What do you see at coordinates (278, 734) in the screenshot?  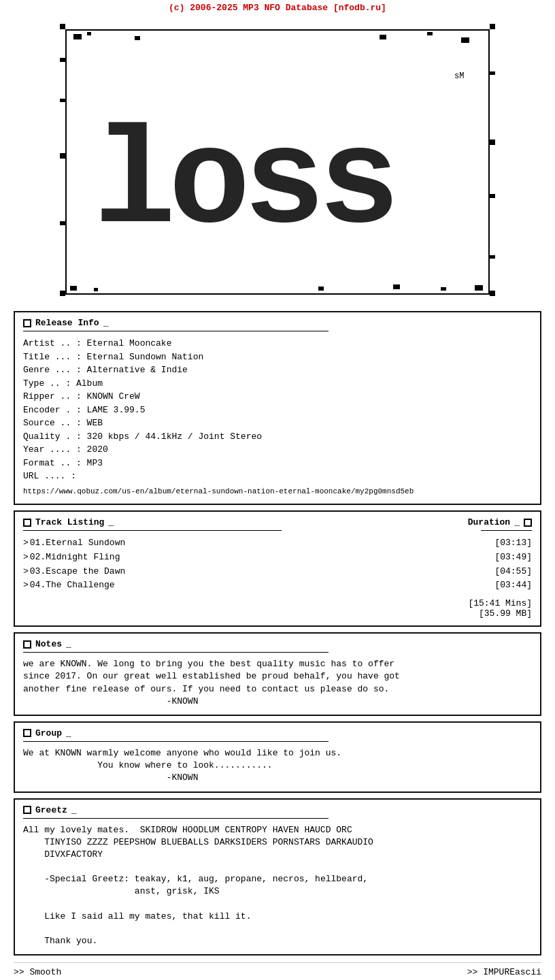 I see `group-title: Group _` at bounding box center [278, 734].